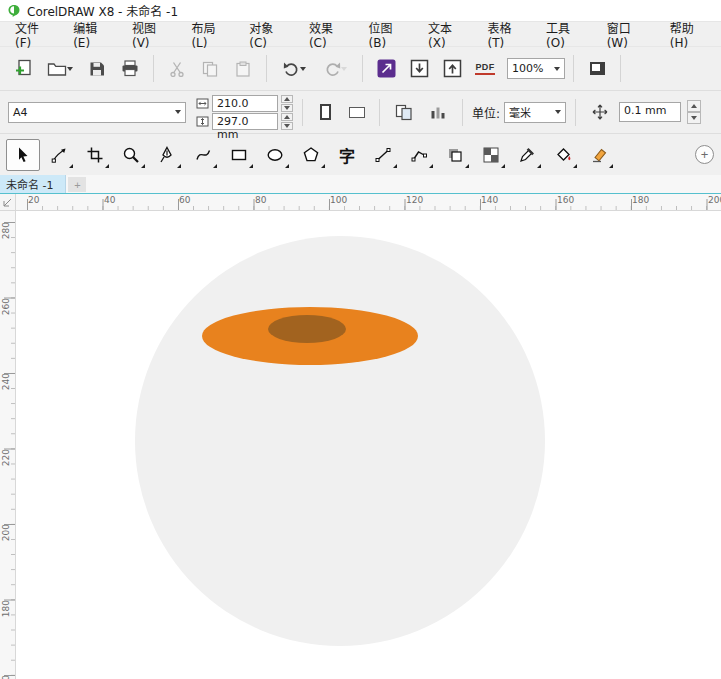  What do you see at coordinates (59, 155) in the screenshot?
I see `shape-tool-icon` at bounding box center [59, 155].